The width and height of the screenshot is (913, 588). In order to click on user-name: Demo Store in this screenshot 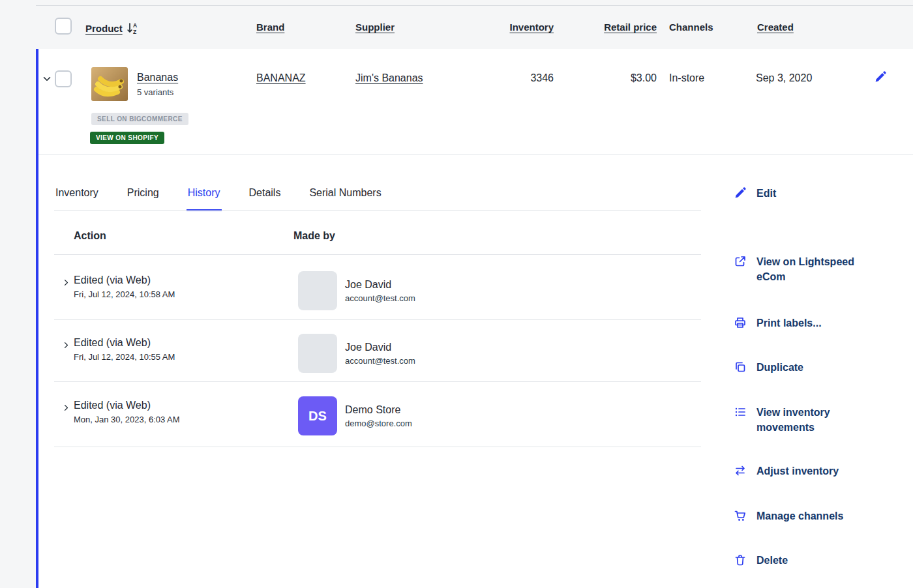, I will do `click(378, 410)`.